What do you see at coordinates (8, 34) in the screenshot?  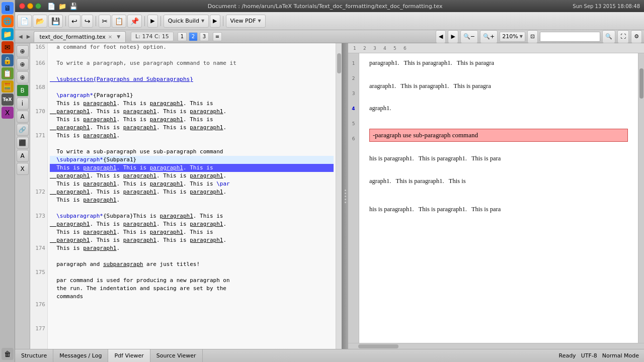 I see `dock-app3: 📁` at bounding box center [8, 34].